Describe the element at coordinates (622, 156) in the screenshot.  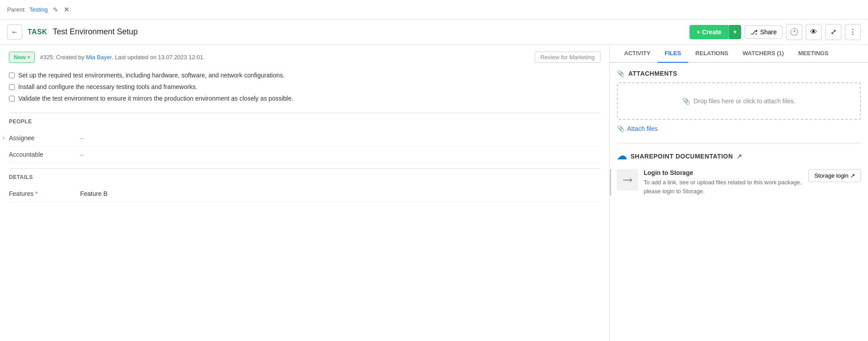
I see `sharepoint-cloud-icon: ☁` at that location.